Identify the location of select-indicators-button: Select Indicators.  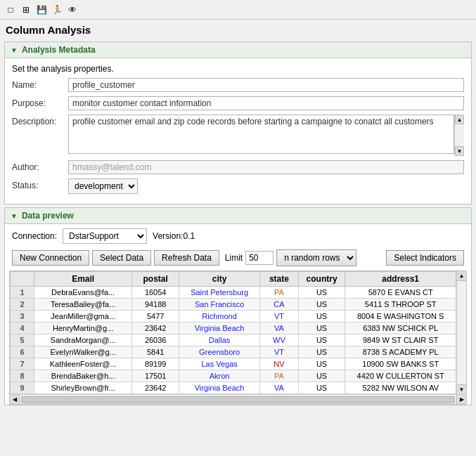
(425, 258).